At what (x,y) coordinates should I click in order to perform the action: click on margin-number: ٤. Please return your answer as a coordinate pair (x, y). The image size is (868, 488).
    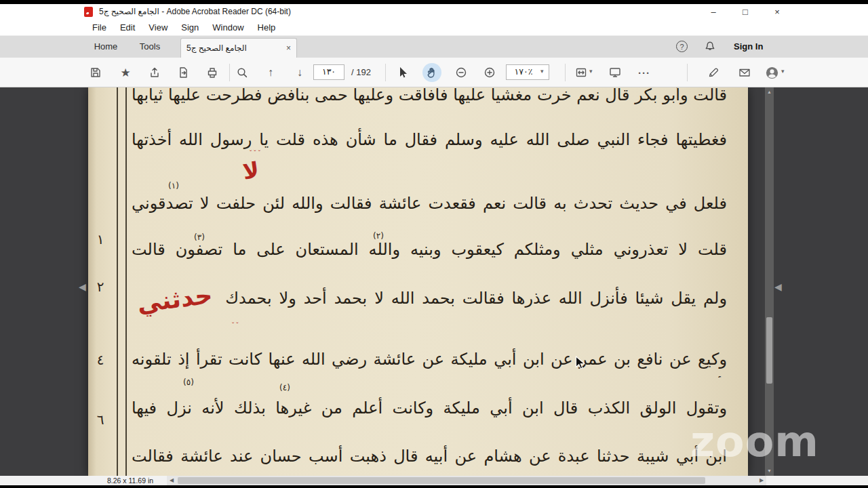
    Looking at the image, I should click on (100, 360).